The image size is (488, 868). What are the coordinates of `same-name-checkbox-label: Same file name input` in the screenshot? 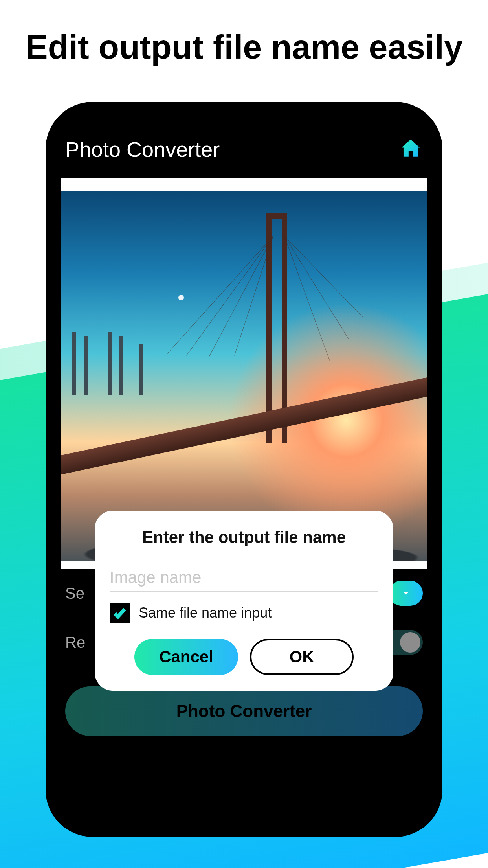 It's located at (205, 613).